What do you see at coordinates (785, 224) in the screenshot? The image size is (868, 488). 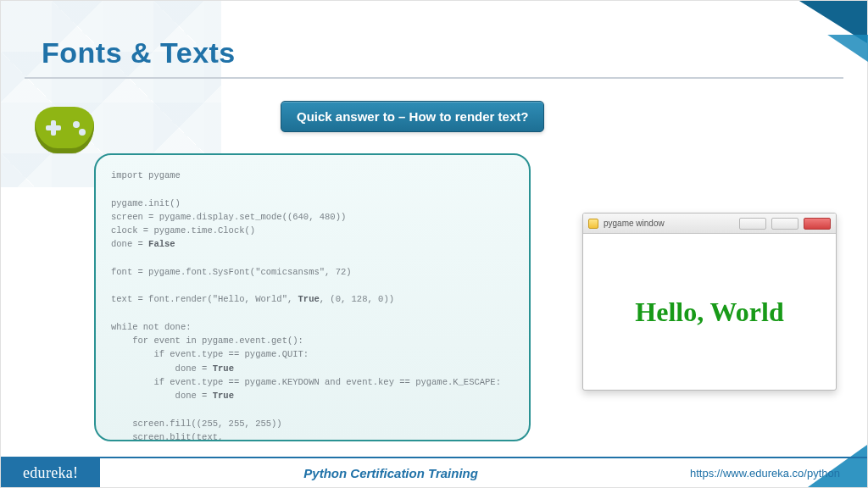 I see `window-maximize-button` at bounding box center [785, 224].